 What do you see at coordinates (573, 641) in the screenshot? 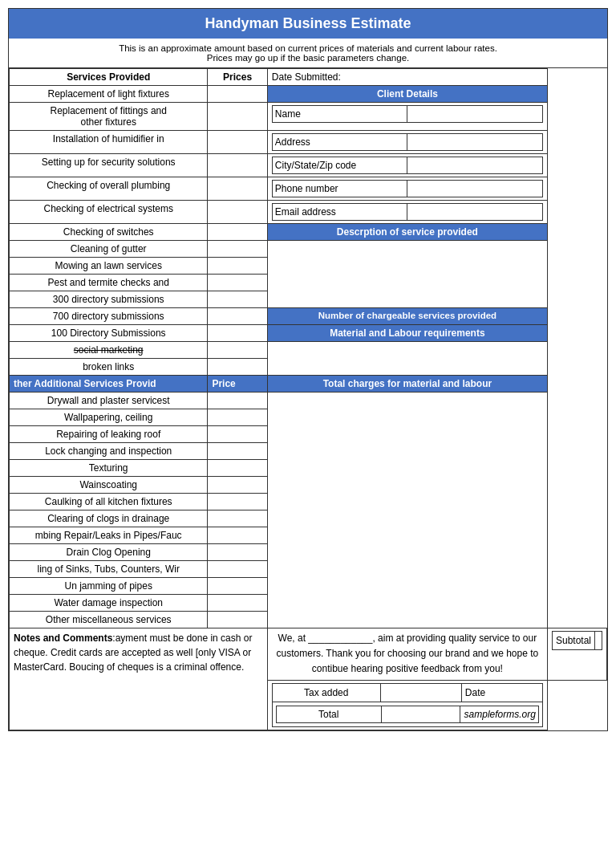
I see `subtotal-label: Subtotal` at bounding box center [573, 641].